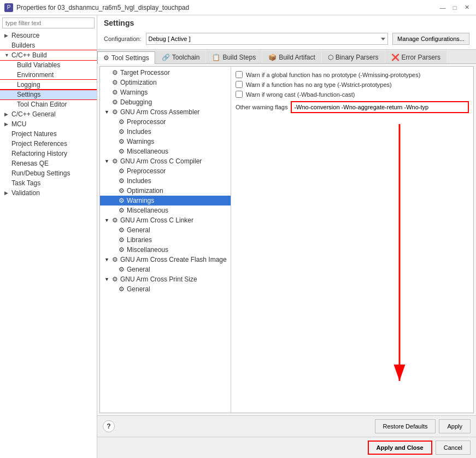 The height and width of the screenshot is (458, 476). What do you see at coordinates (165, 181) in the screenshot?
I see `stree-item-includes-c: ⚙Includes` at bounding box center [165, 181].